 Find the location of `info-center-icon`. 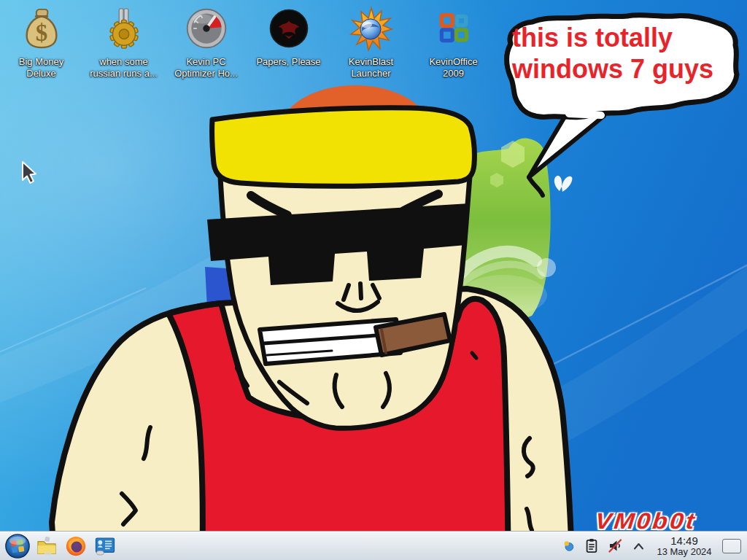

info-center-icon is located at coordinates (105, 546).